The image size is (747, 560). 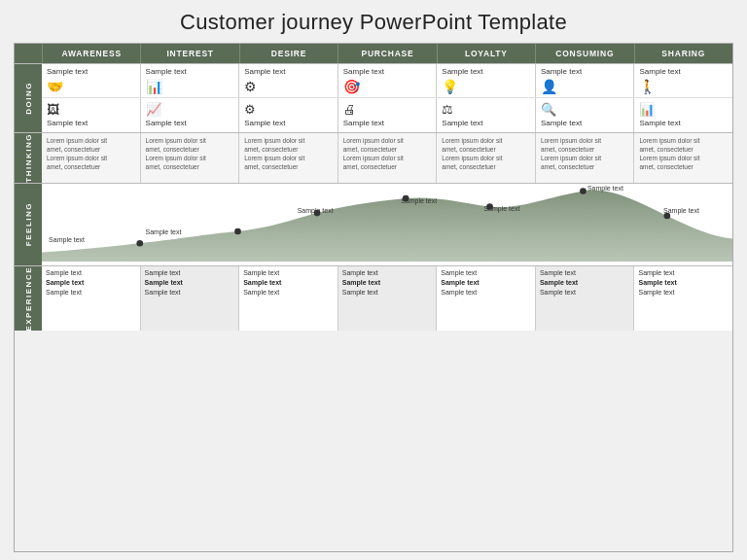 What do you see at coordinates (387, 98) in the screenshot?
I see `doing-content: Sample text 🤝 Sample text 📊 Sample text …` at bounding box center [387, 98].